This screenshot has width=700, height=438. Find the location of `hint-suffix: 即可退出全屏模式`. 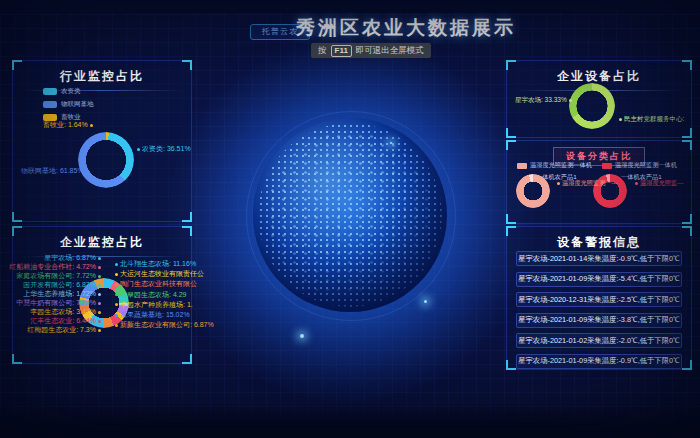

hint-suffix: 即可退出全屏模式 is located at coordinates (390, 51).